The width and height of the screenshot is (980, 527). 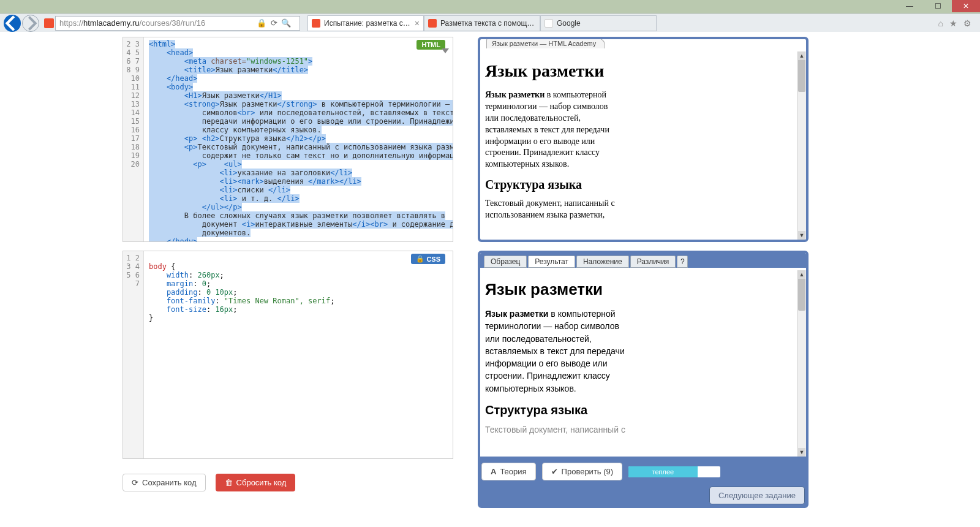 I want to click on html-editor: HTML 2 3 4 5 6 7 8 9 10 11 12 13 14 15 1…, so click(x=288, y=140).